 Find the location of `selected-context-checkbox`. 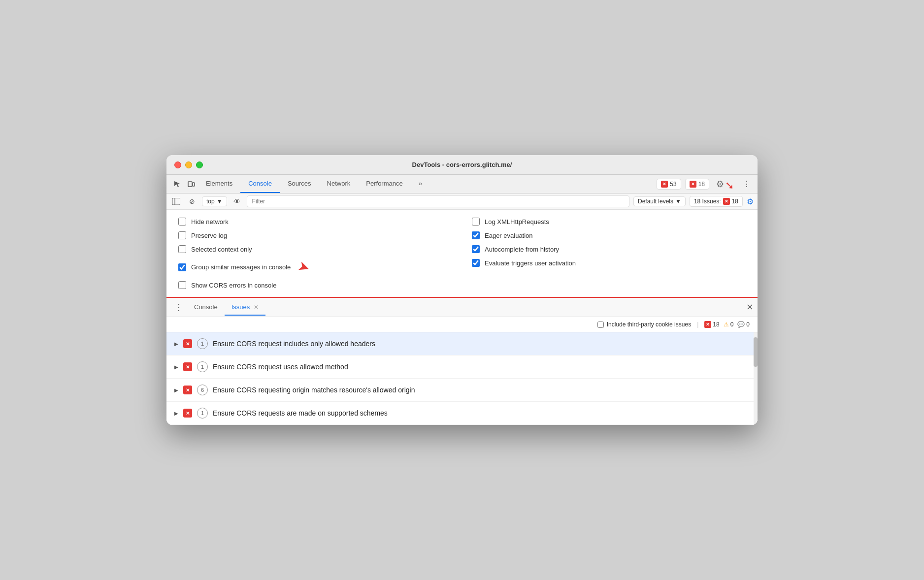

selected-context-checkbox is located at coordinates (182, 249).